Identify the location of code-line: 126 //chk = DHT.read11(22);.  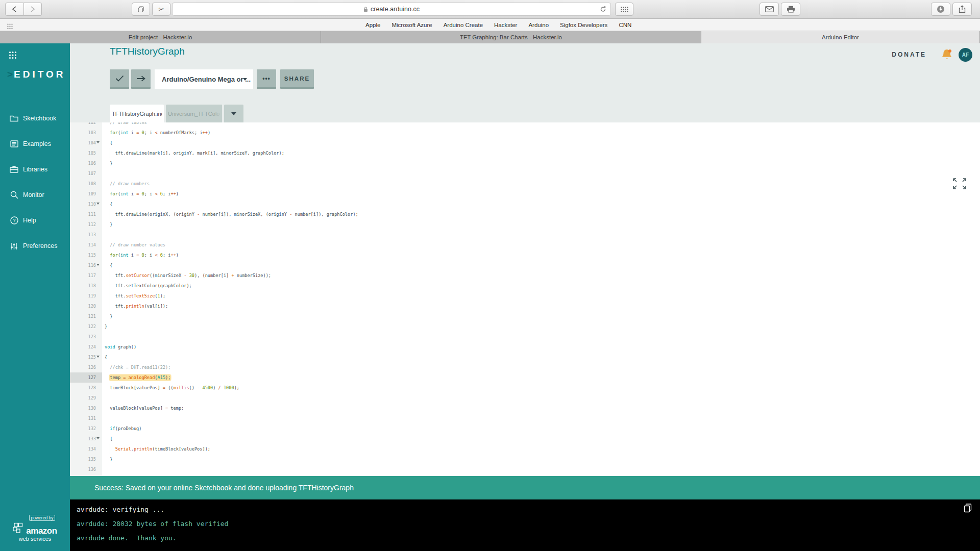
(525, 367).